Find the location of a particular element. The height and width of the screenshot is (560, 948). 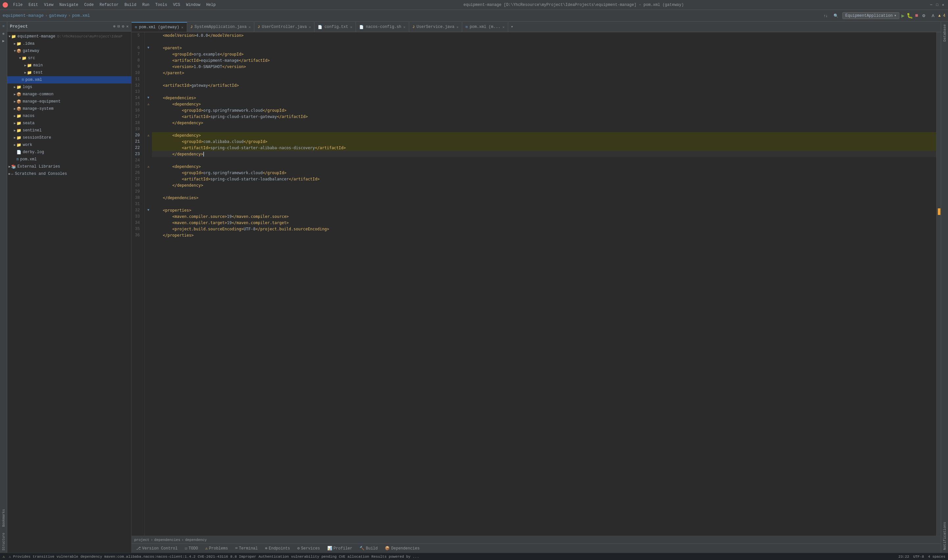

tab-close-user-svc: ✕ is located at coordinates (458, 27).